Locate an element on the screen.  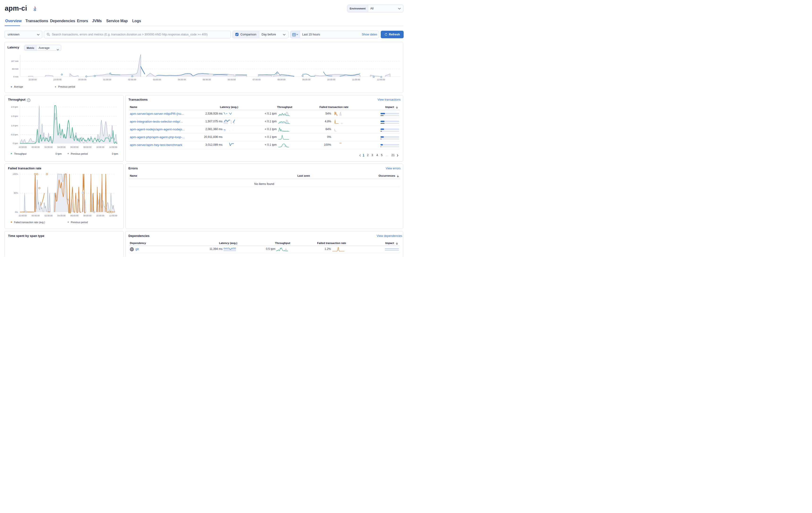
svg-text: 83 min is located at coordinates (16, 69).